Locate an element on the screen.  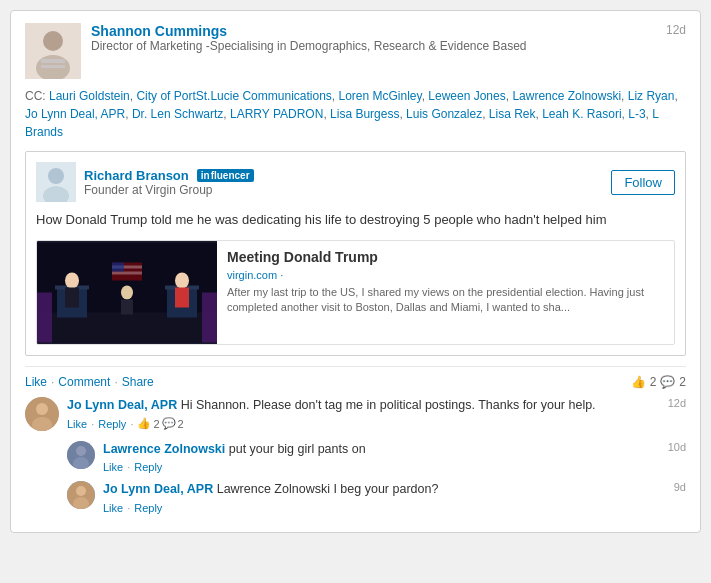
nested-comment-2: Jo Lynn Deal, APR Lawrence Zolnowski I b… is located at coordinates (376, 498).